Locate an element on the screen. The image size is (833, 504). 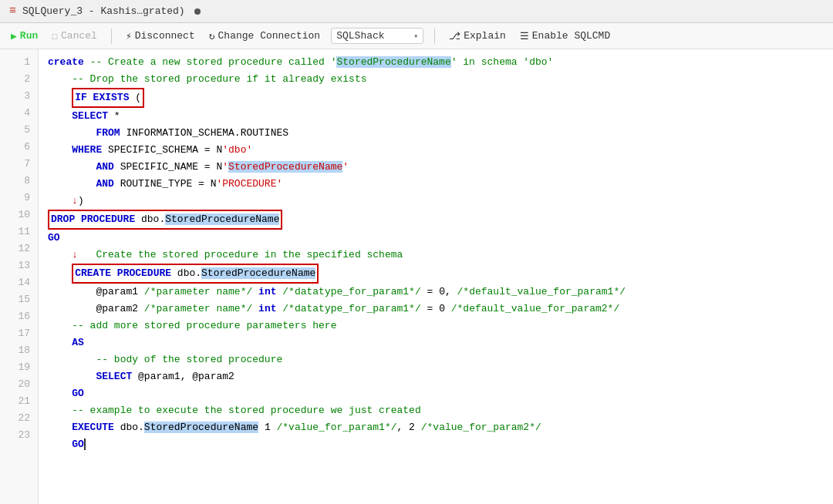
db-icon: ≡ is located at coordinates (12, 11).